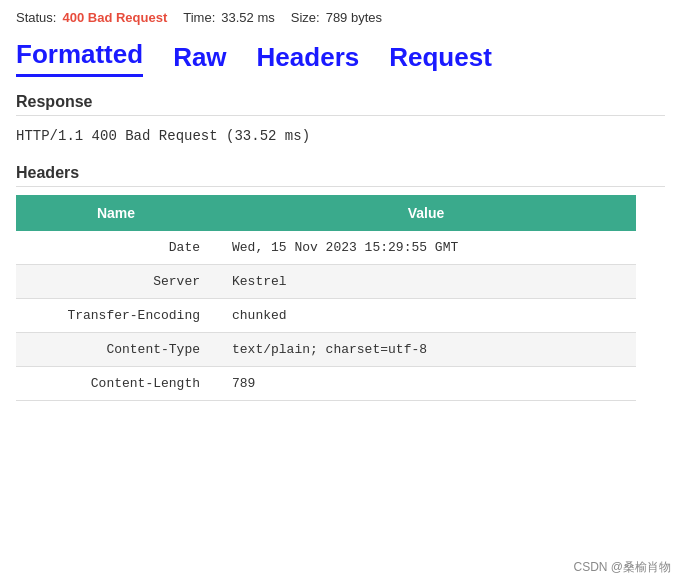  I want to click on header-value-cell: 789, so click(426, 384).